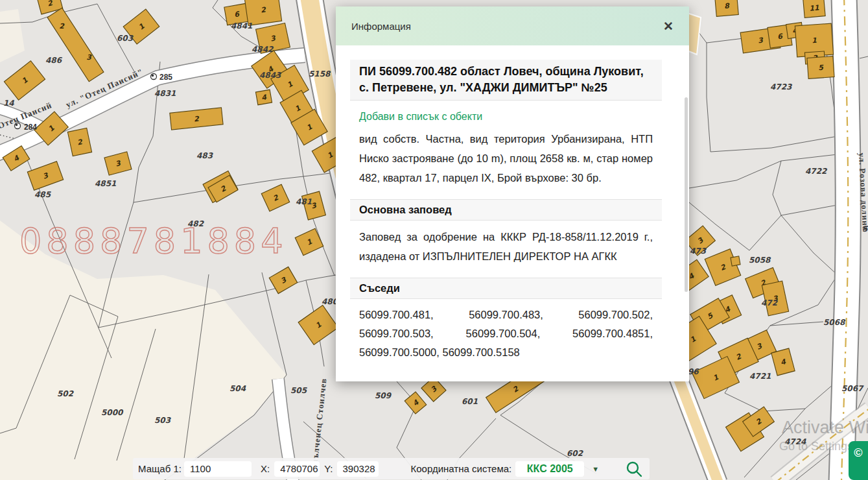 The width and height of the screenshot is (868, 480). What do you see at coordinates (358, 469) in the screenshot?
I see `y-input` at bounding box center [358, 469].